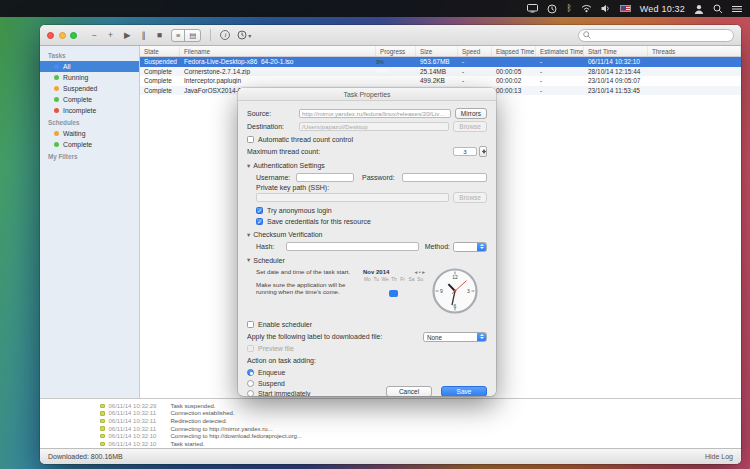 Image resolution: width=750 pixels, height=469 pixels. I want to click on max-thread-field: 3, so click(465, 152).